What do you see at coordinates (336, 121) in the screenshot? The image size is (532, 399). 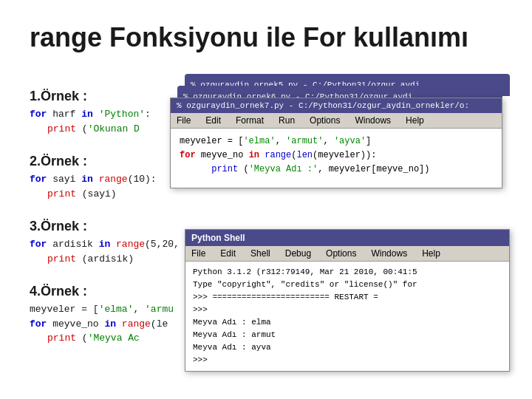 I see `editor-menubar: File Edit Format Run Options Windows Hel…` at bounding box center [336, 121].